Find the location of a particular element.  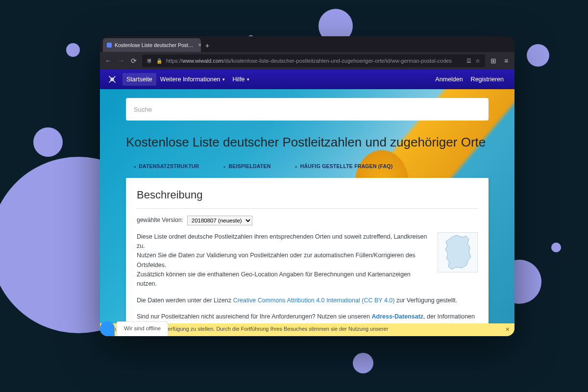

version-select: 20180807 (neueste) is located at coordinates (220, 220).